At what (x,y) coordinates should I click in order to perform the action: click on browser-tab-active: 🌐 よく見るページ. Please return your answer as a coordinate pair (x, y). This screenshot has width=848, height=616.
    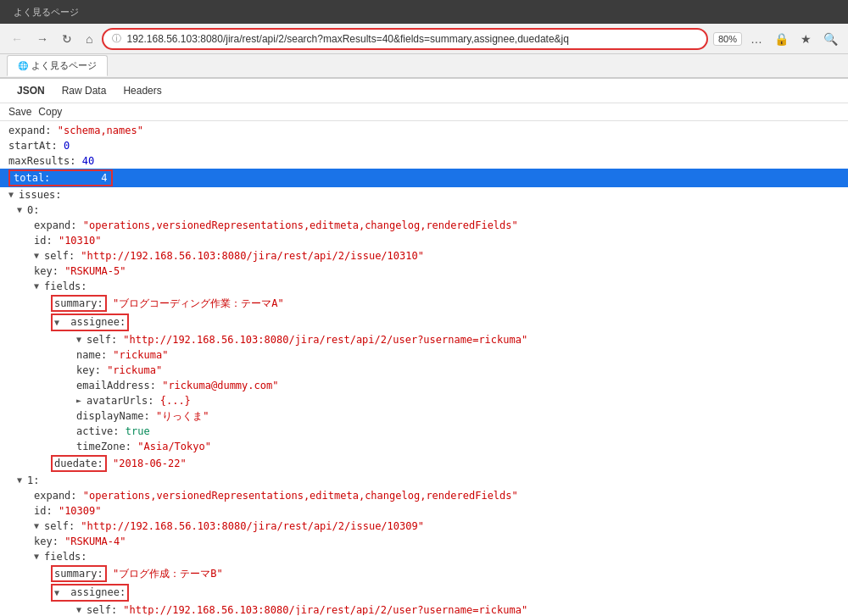
    Looking at the image, I should click on (58, 66).